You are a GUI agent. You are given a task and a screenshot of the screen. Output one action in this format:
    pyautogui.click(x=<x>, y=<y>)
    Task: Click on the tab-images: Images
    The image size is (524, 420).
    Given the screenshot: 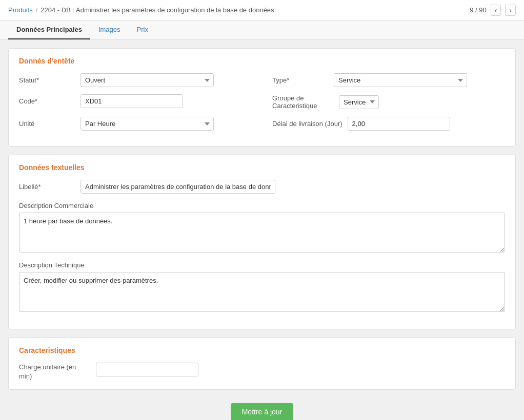 What is the action you would take?
    pyautogui.click(x=110, y=30)
    